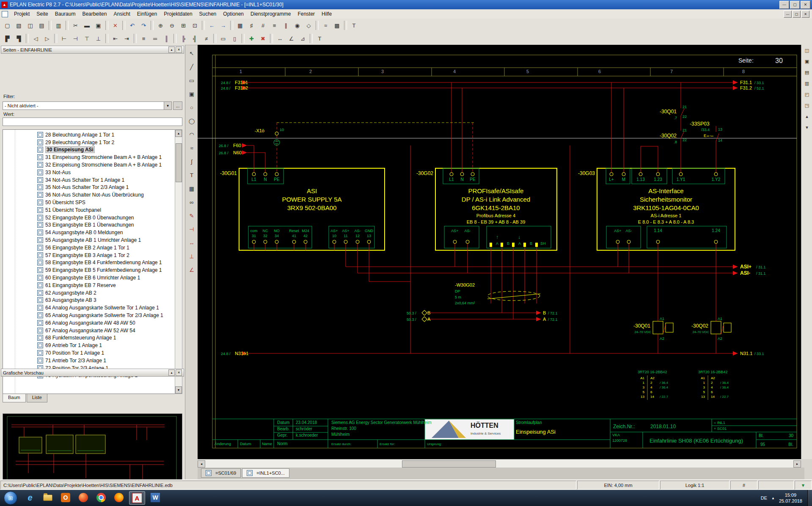  Describe the element at coordinates (106, 188) in the screenshot. I see `page-tree-item: 35 Not-Aus Schalter Tor 2/3 Anlage 1` at that location.